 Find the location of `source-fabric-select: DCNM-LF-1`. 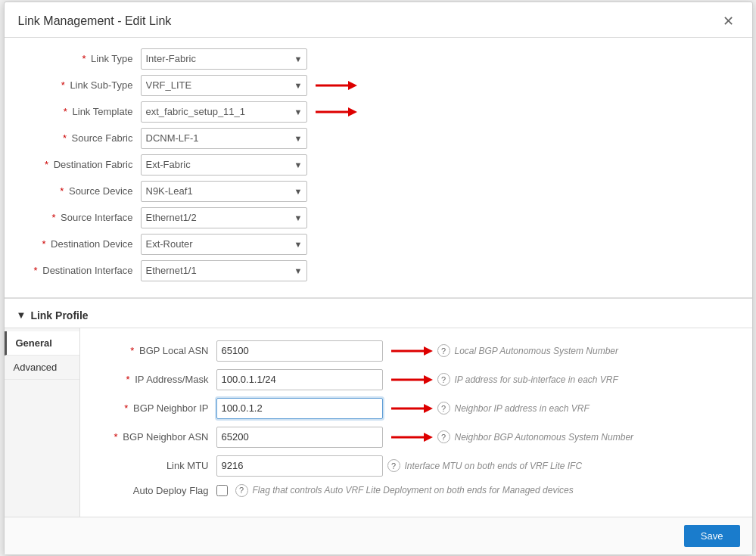

source-fabric-select: DCNM-LF-1 is located at coordinates (224, 138).